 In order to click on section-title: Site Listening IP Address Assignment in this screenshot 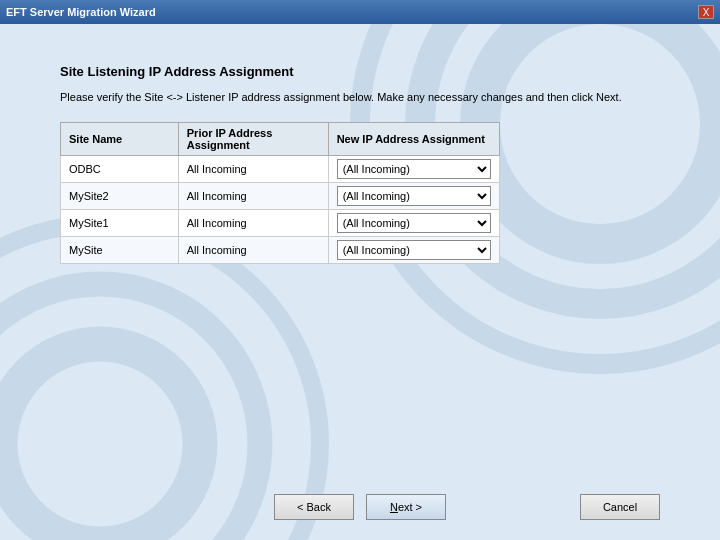, I will do `click(360, 72)`.